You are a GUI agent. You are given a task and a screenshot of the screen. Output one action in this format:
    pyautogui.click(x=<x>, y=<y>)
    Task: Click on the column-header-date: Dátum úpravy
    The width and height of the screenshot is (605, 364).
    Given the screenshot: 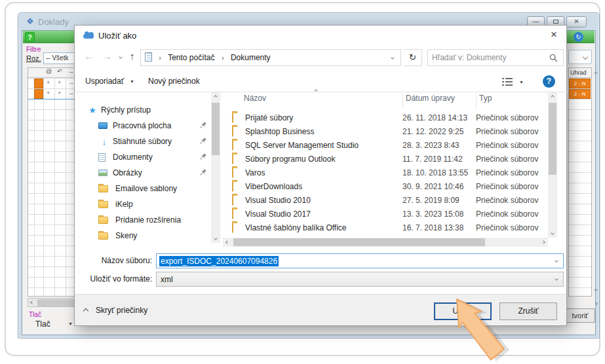 What is the action you would take?
    pyautogui.click(x=439, y=101)
    